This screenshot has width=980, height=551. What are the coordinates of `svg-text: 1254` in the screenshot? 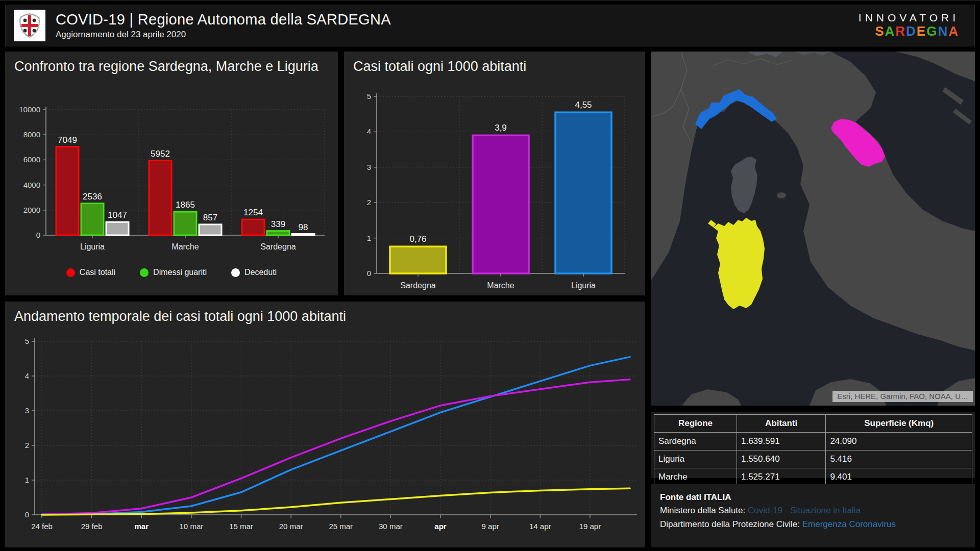 It's located at (253, 212).